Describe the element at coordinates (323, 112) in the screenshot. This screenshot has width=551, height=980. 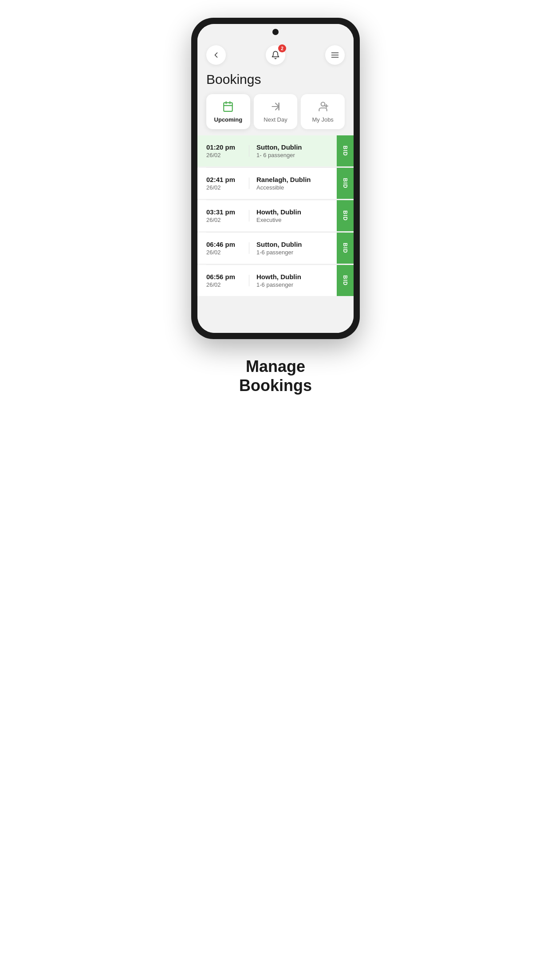
I see `tab-my-jobs: My Jobs` at that location.